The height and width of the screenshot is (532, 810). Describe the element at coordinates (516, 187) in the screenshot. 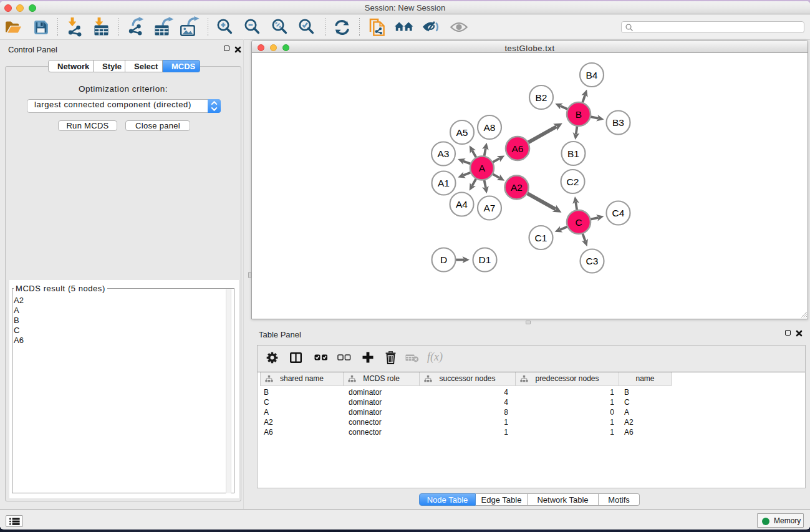

I see `svg-text: A2` at that location.